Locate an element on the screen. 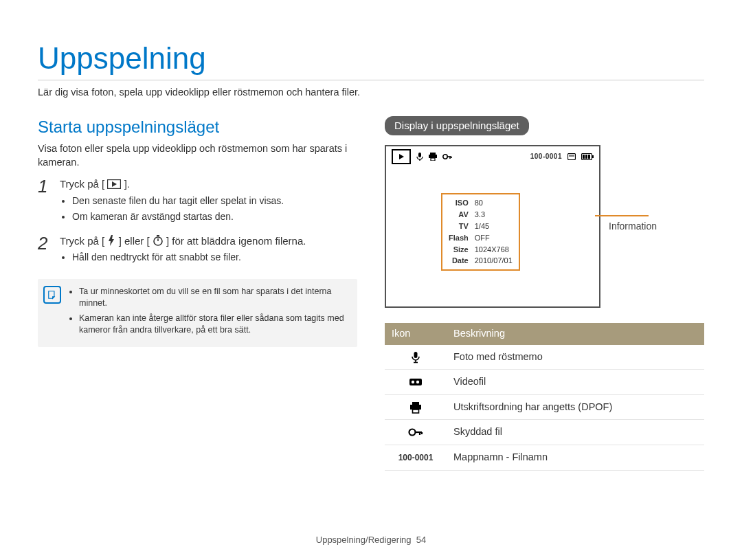  info-flash: OFF is located at coordinates (493, 238).